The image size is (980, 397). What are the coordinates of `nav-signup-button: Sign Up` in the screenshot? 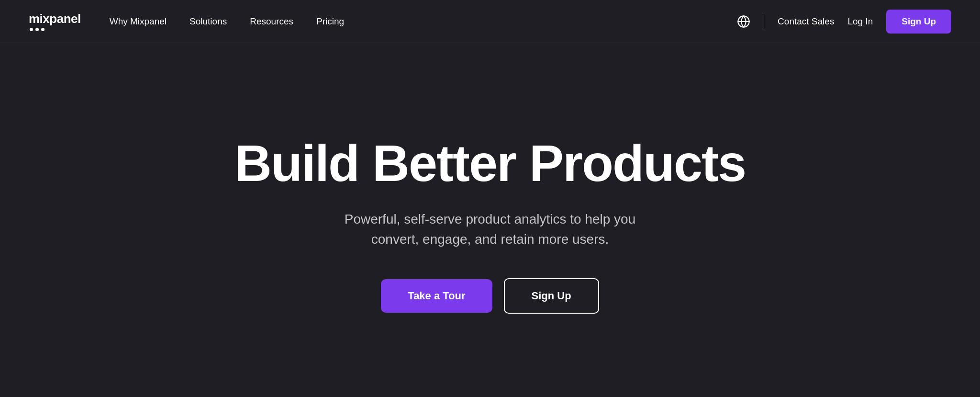 It's located at (919, 22).